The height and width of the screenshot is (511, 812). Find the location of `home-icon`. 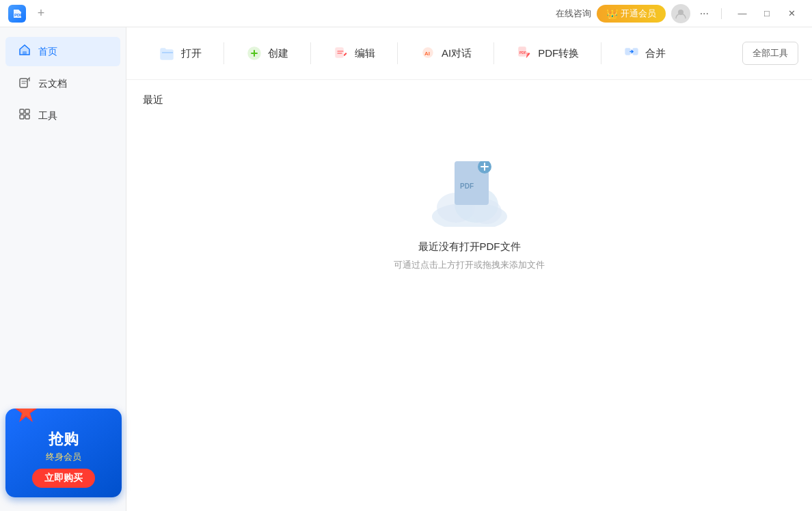

home-icon is located at coordinates (25, 52).